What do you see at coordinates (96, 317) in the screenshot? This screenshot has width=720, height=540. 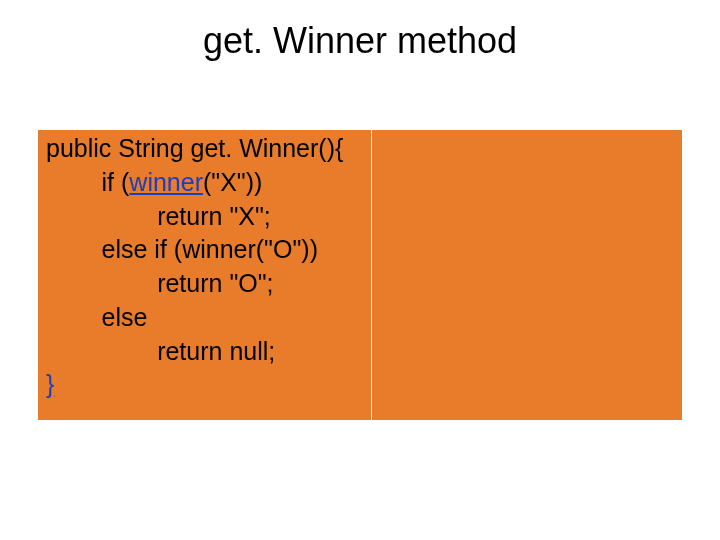 I see `code-line-6: else` at bounding box center [96, 317].